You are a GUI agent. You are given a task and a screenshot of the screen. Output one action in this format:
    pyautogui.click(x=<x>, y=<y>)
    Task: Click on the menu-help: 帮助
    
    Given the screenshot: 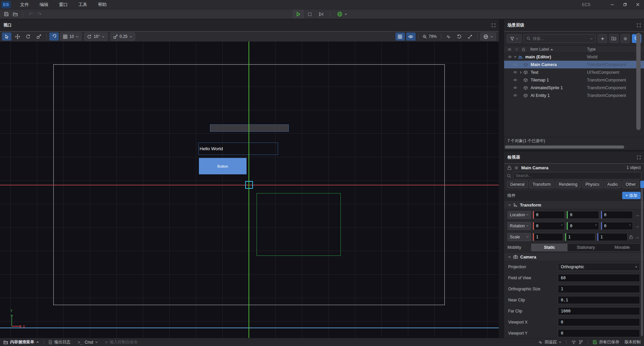 What is the action you would take?
    pyautogui.click(x=102, y=5)
    